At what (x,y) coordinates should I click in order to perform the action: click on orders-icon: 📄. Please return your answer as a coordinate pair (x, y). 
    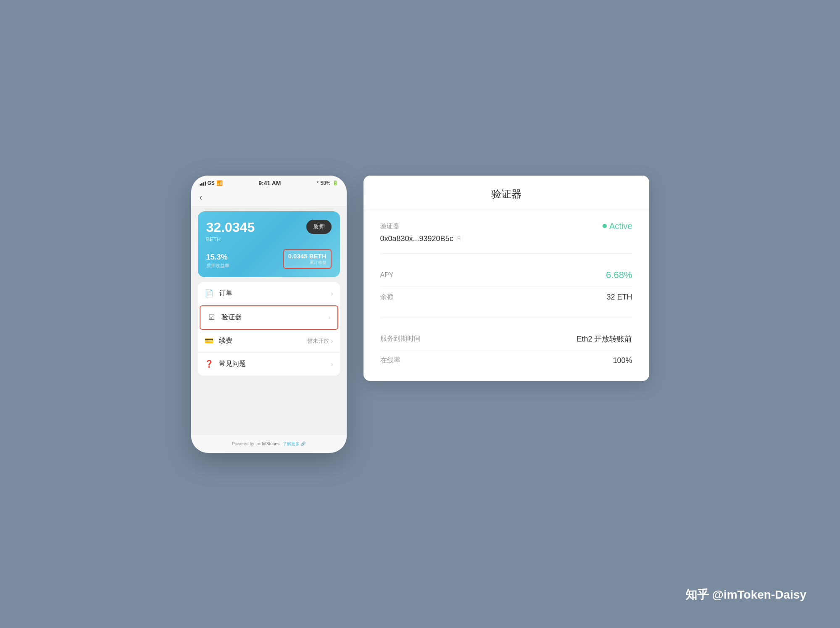
    Looking at the image, I should click on (209, 294).